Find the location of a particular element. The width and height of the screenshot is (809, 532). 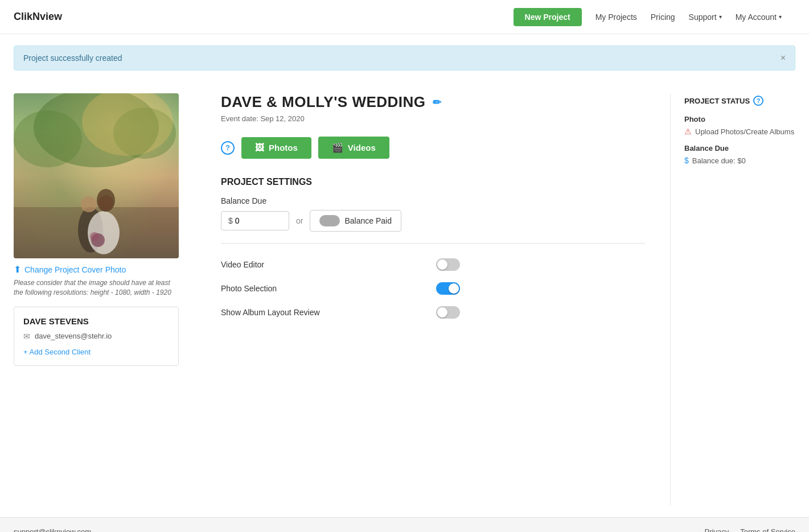

footer: support@cliknview.com Privacy Terms of S… is located at coordinates (404, 525).